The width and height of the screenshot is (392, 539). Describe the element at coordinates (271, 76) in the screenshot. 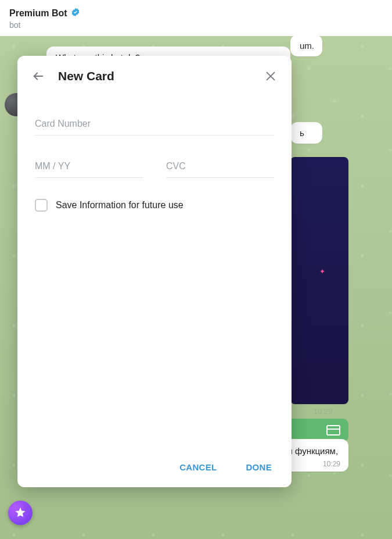

I see `close-button` at that location.